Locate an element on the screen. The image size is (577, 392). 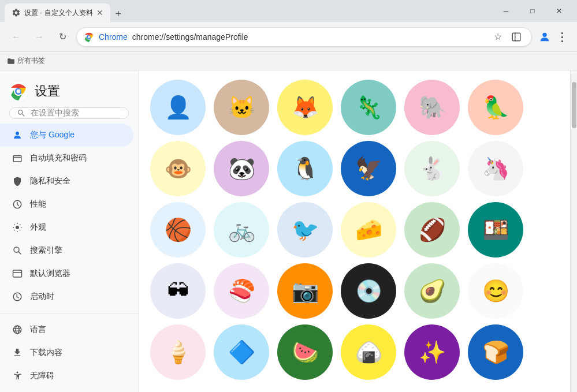
avatar-item: 🍦 is located at coordinates (178, 352).